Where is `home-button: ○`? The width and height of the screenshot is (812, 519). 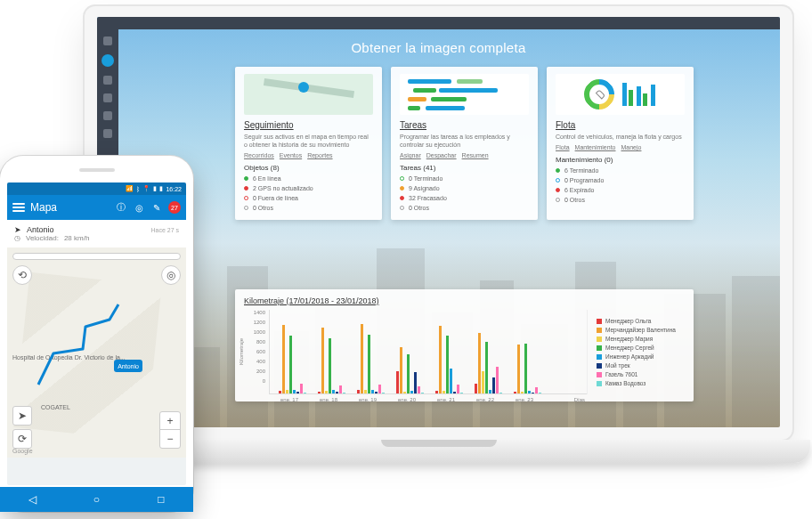
home-button: ○ is located at coordinates (96, 499).